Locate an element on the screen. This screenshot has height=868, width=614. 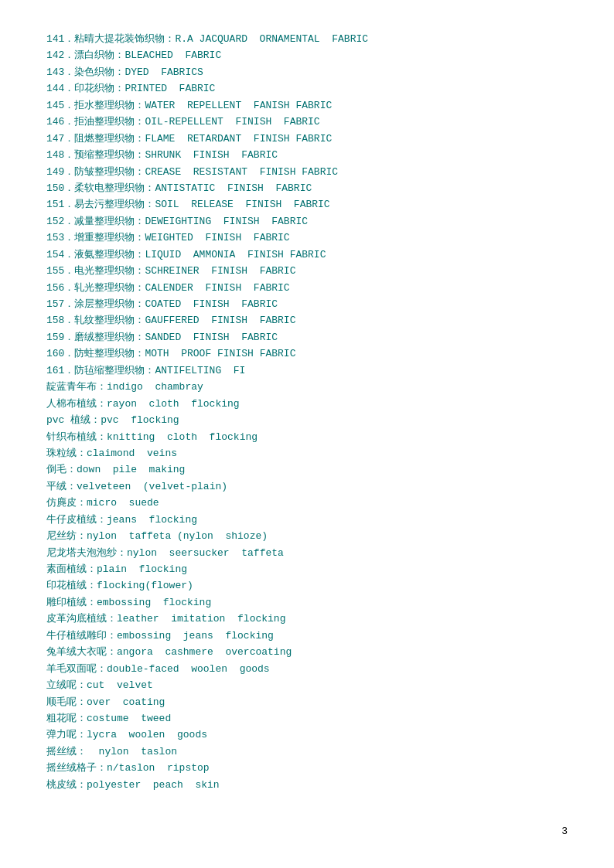
list-item: 桃皮绒：polyester peach skin is located at coordinates (307, 785).